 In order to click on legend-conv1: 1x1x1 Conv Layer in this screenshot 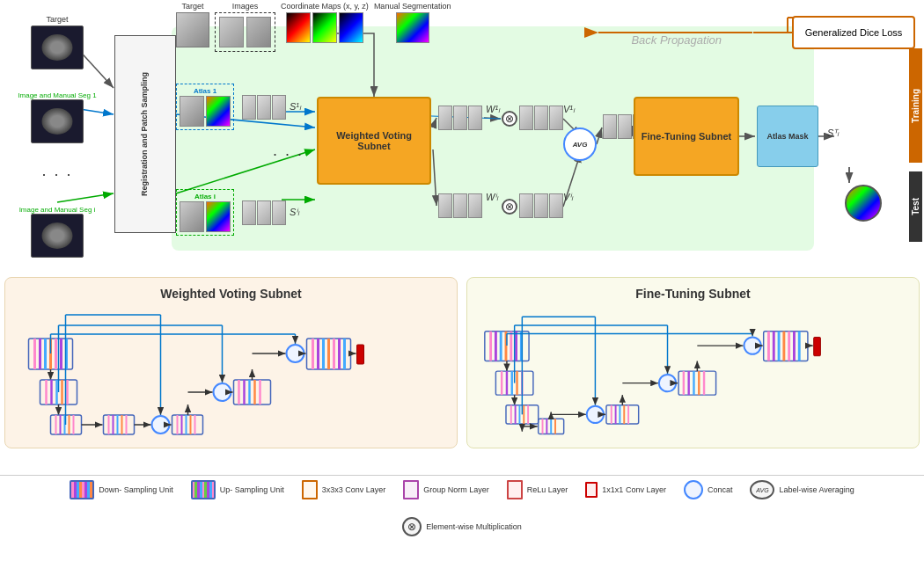, I will do `click(626, 490)`.